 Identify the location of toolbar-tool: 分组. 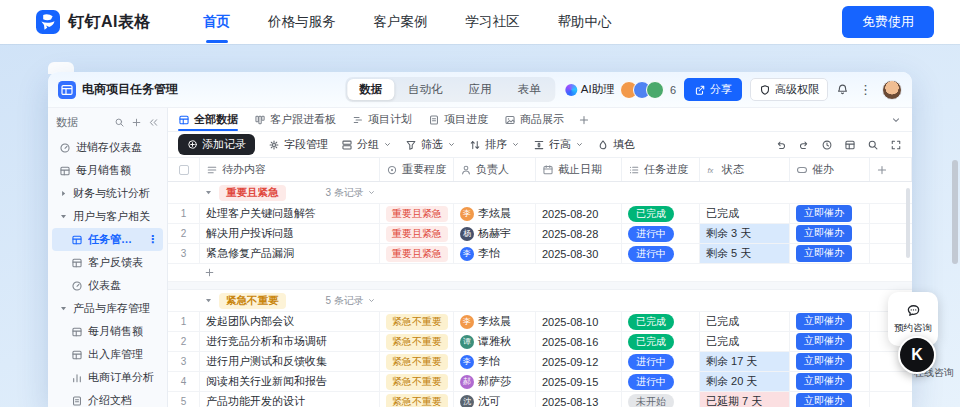
(366, 144).